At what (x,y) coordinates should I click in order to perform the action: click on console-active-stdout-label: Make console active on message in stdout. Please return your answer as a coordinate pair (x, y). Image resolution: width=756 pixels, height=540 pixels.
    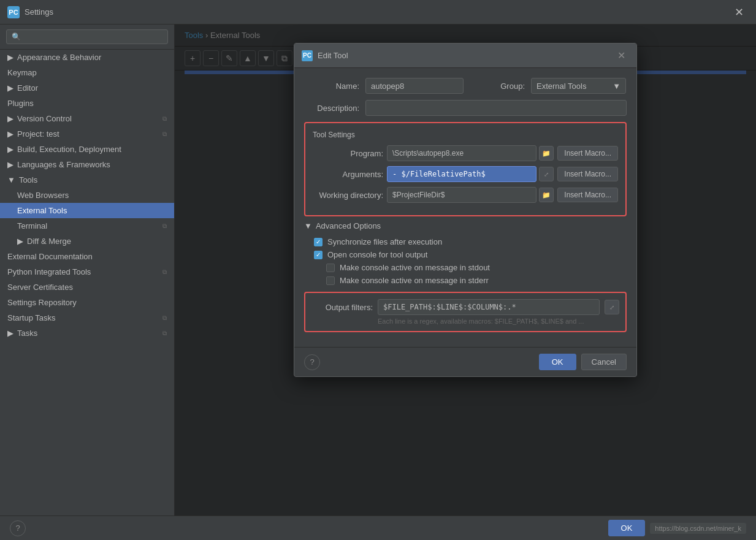
    Looking at the image, I should click on (414, 267).